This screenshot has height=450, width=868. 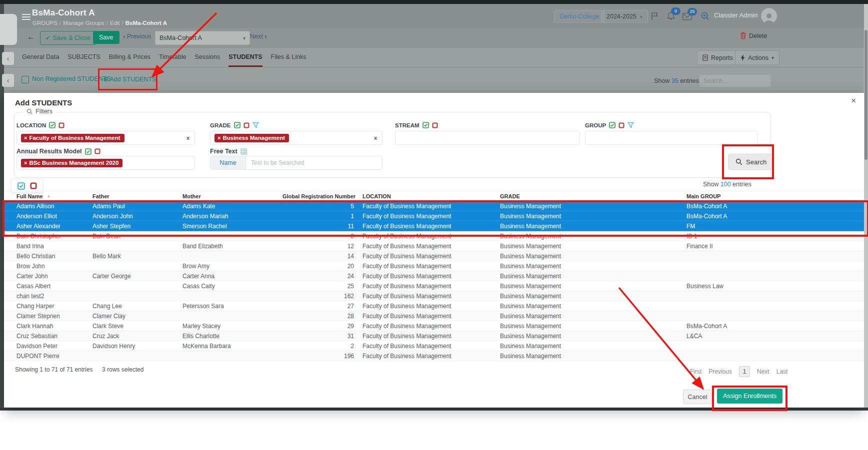 I want to click on table-row: Band IrinaBand Elizabeth12Faculty of Bus…, so click(x=434, y=246).